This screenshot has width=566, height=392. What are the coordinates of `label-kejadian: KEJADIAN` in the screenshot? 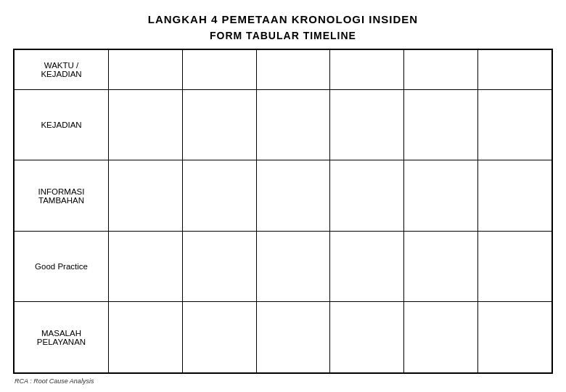 It's located at (62, 125).